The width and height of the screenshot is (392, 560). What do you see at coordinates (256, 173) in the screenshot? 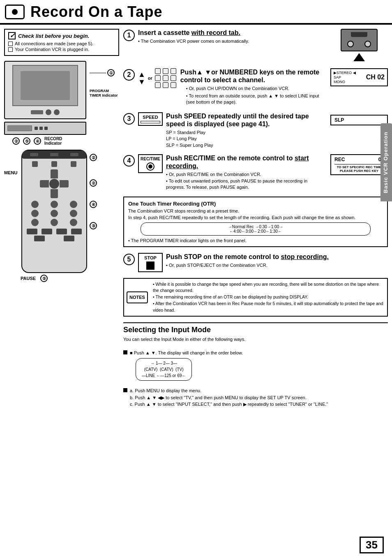
I see `step-4-row: 4 REC/TIME Push REC/TIME on the remote c…` at bounding box center [256, 173].